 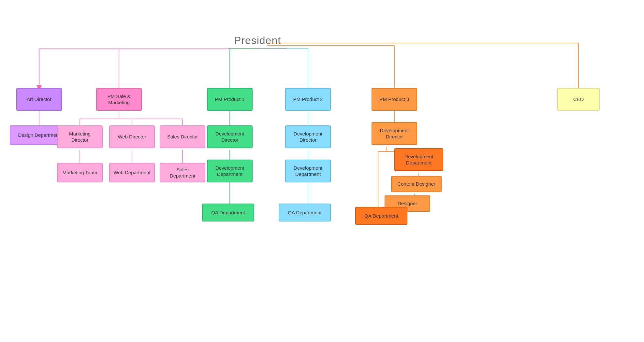 I want to click on pm-product2-node: PM Product 2, so click(x=308, y=99).